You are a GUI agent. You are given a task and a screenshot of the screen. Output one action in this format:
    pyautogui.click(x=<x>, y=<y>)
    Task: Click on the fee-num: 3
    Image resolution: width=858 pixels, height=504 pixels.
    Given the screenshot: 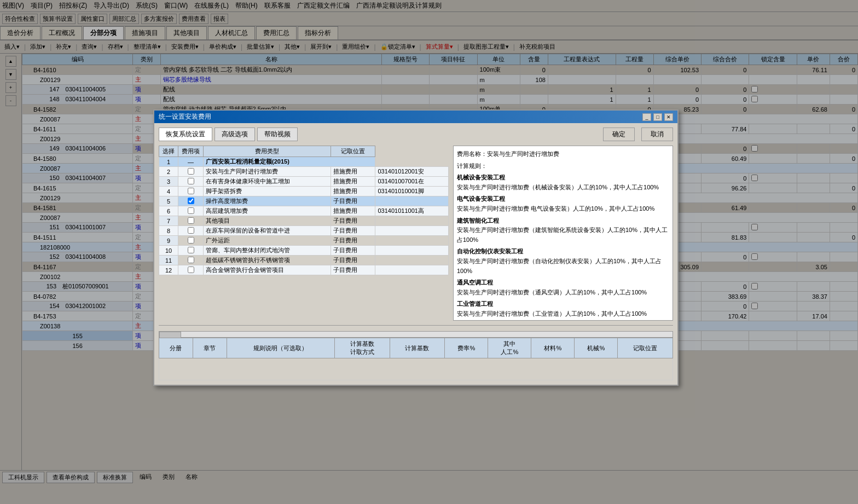 What is the action you would take?
    pyautogui.click(x=169, y=182)
    